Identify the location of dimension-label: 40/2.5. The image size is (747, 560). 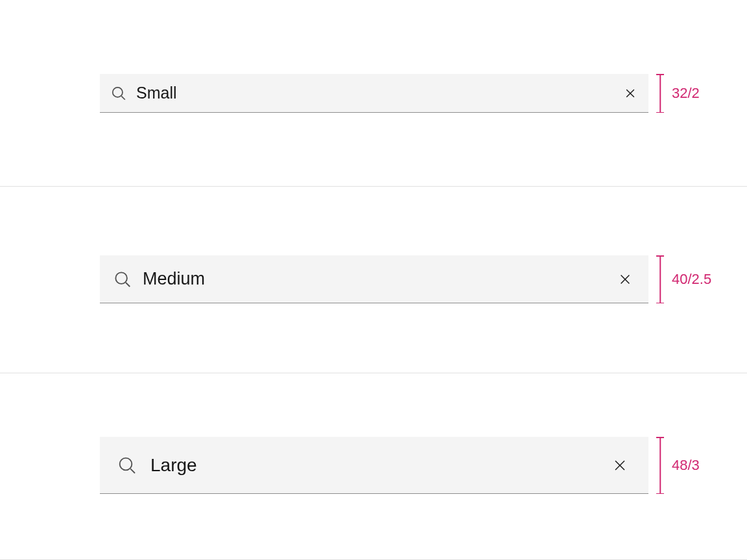
(691, 279).